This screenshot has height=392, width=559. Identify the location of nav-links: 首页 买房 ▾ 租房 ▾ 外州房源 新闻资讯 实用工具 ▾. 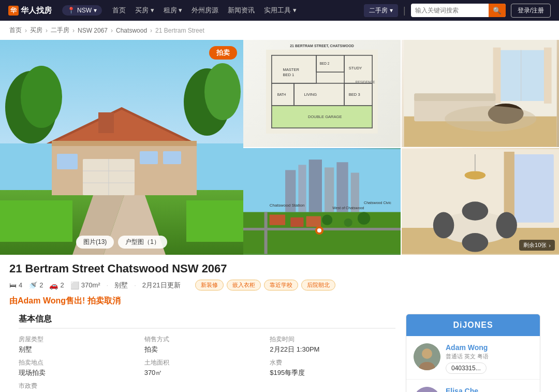
(204, 10).